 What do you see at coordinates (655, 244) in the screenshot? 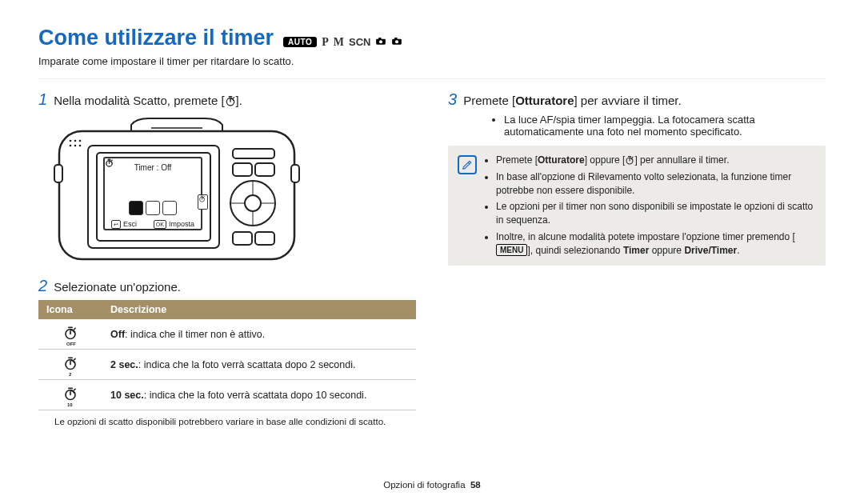
I see `note-item: Inoltre, in alcune modalità potete impos…` at bounding box center [655, 244].